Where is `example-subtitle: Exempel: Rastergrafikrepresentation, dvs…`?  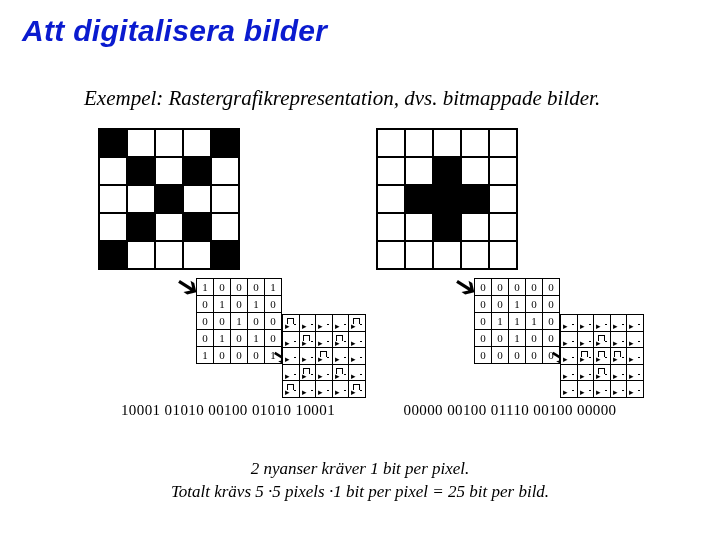
example-subtitle: Exempel: Rastergrafikrepresentation, dvs… is located at coordinates (342, 98).